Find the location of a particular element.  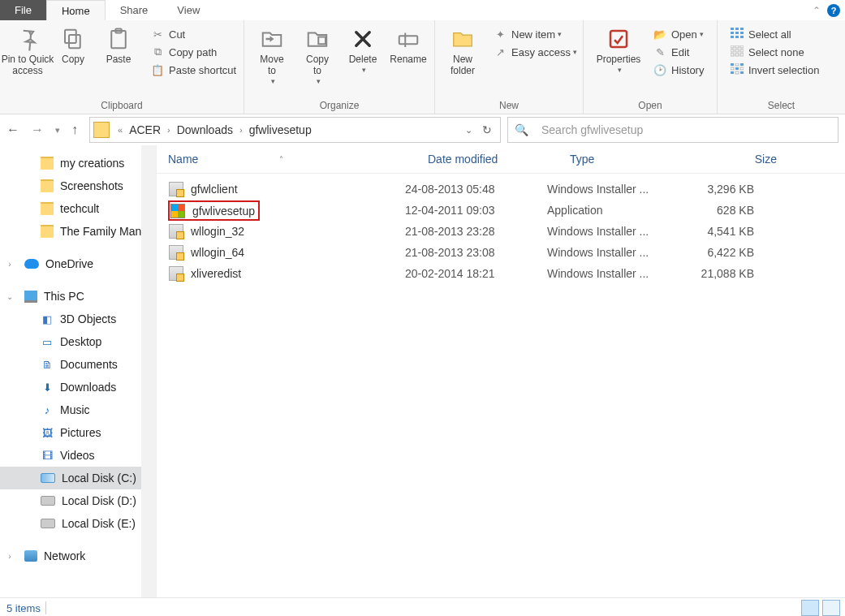

tree-item-pictures: 🖼 Pictures is located at coordinates (78, 433).